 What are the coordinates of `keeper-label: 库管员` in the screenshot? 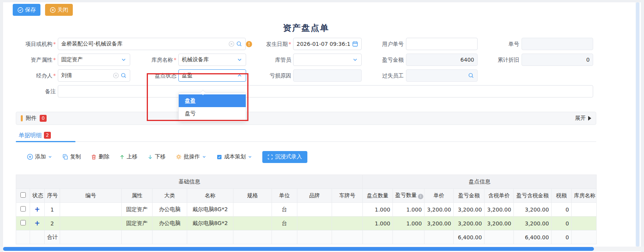 It's located at (274, 60).